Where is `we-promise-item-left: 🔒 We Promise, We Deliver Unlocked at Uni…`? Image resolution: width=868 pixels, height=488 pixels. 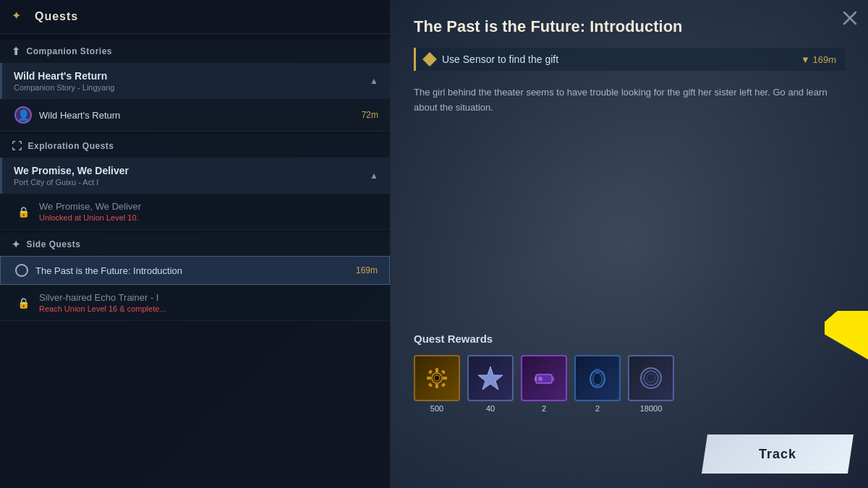 we-promise-item-left: 🔒 We Promise, We Deliver Unlocked at Uni… is located at coordinates (78, 211).